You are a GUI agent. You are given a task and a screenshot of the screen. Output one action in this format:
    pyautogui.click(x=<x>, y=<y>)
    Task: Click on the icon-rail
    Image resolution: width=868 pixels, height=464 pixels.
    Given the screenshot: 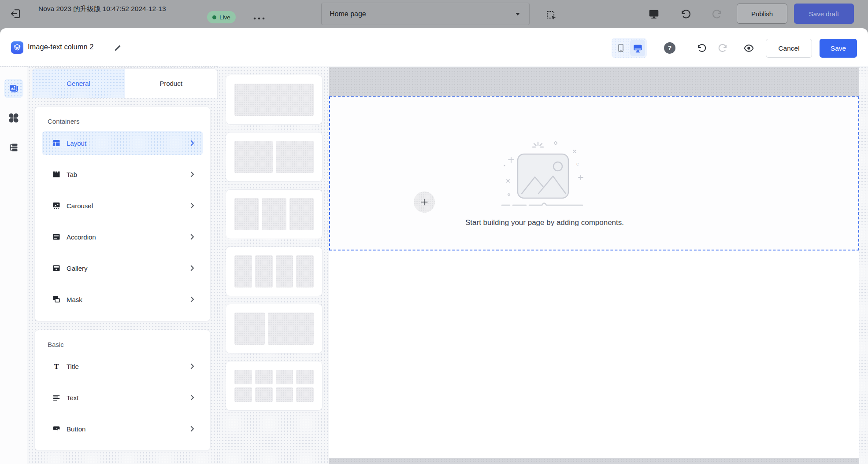 What is the action you would take?
    pyautogui.click(x=14, y=265)
    